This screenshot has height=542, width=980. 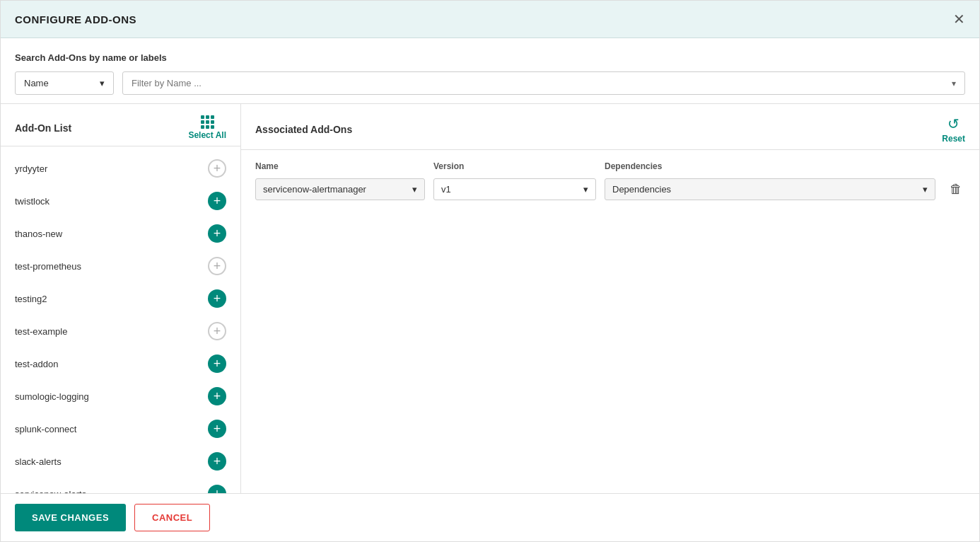 I want to click on list-item: slack-alerts+, so click(x=120, y=461).